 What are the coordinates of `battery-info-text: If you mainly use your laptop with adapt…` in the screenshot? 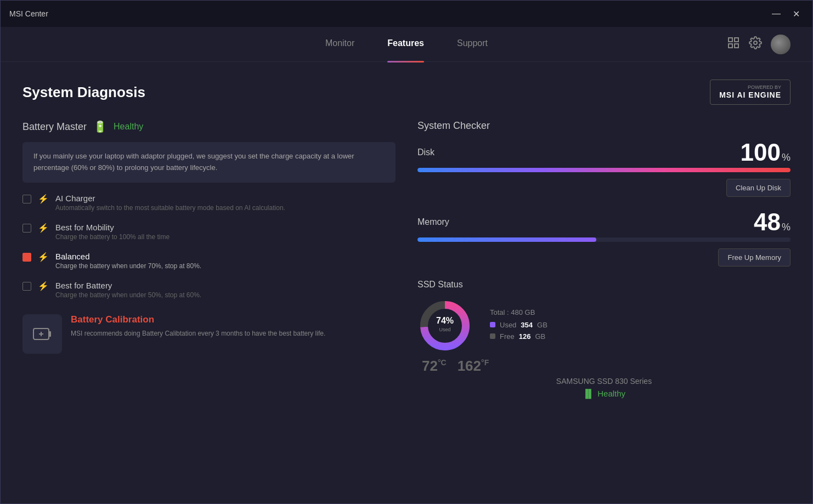 It's located at (194, 162).